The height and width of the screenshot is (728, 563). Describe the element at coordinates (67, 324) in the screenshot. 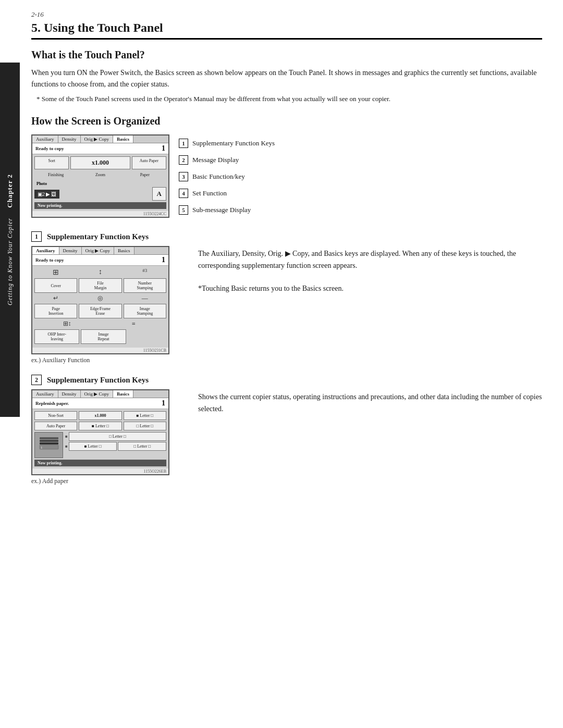

I see `aux-icon-7: ⊞↕` at that location.